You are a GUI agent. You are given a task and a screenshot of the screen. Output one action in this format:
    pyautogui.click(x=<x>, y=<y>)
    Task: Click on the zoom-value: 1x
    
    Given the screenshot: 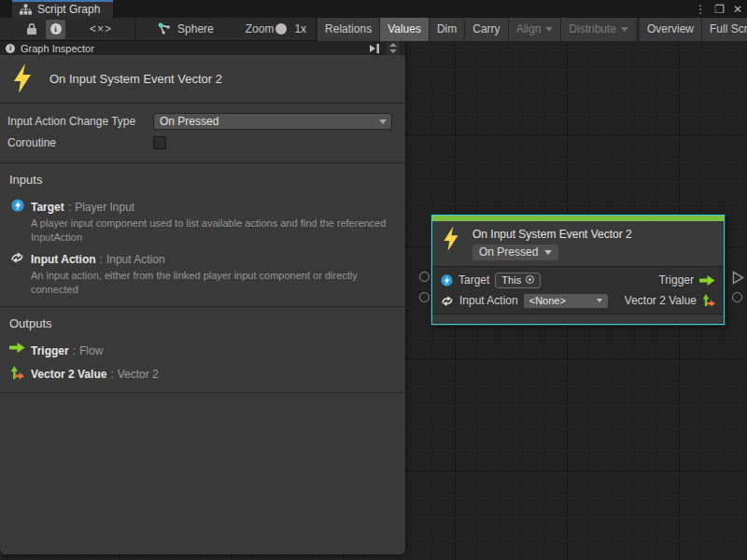 What is the action you would take?
    pyautogui.click(x=301, y=29)
    